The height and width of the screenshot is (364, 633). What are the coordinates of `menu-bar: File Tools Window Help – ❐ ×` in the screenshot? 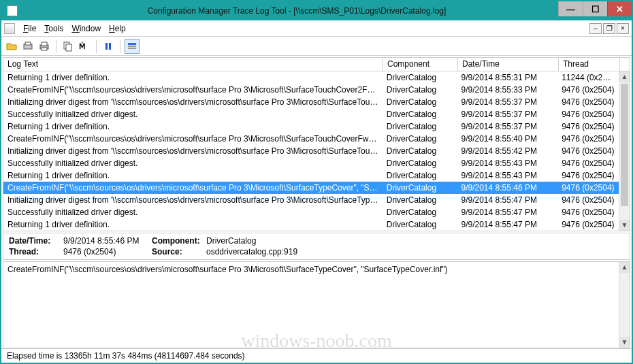 It's located at (316, 29).